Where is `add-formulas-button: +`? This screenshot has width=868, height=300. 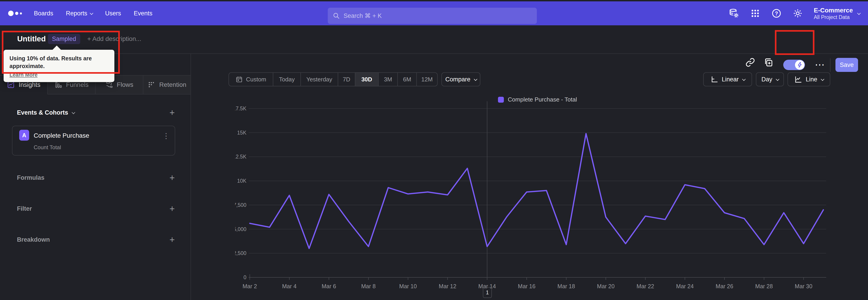
add-formulas-button: + is located at coordinates (172, 178).